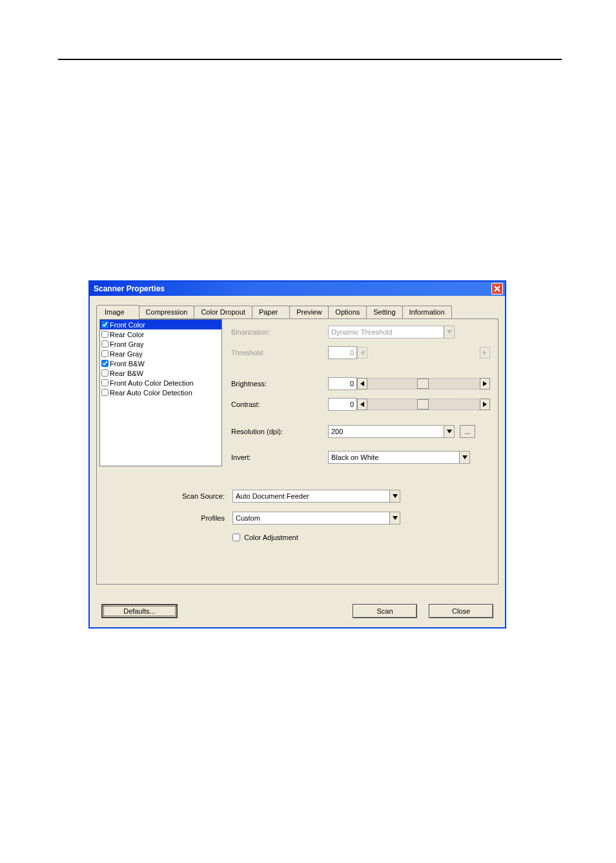  Describe the element at coordinates (280, 432) in the screenshot. I see `resolution-label: Resolution (dpi):` at that location.